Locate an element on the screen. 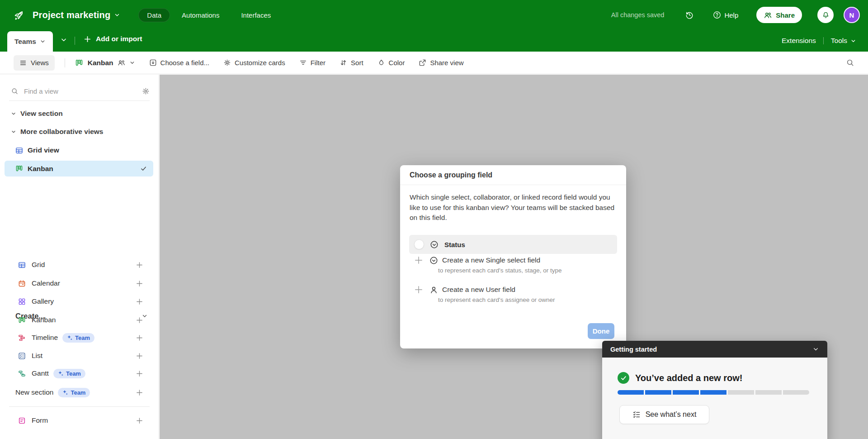 The width and height of the screenshot is (868, 439). create-item-timeline: Timeline Team is located at coordinates (80, 338).